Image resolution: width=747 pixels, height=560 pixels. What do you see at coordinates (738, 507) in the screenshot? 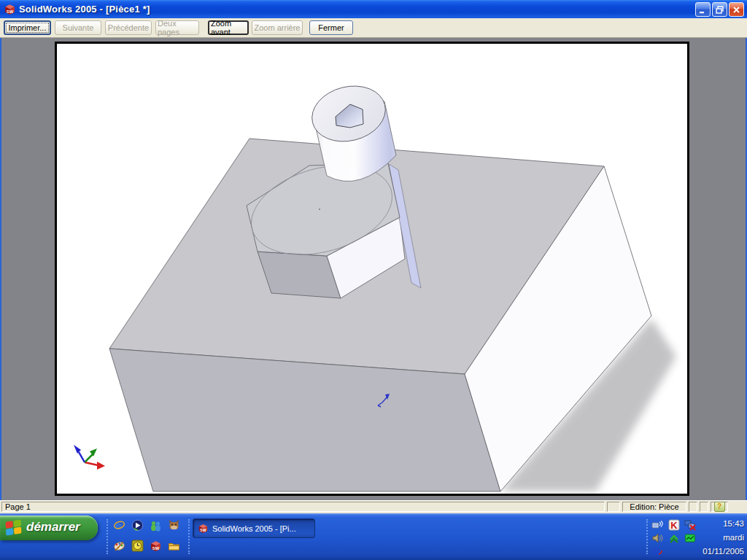
I see `status-end-spacer` at bounding box center [738, 507].